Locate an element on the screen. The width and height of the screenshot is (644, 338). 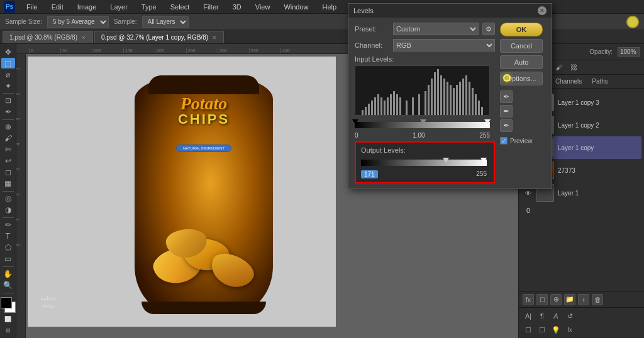
levels-right-col: OK Cancel Auto Options... ✒ ✒ ✒ ✓ Previe… is located at coordinates (523, 103).